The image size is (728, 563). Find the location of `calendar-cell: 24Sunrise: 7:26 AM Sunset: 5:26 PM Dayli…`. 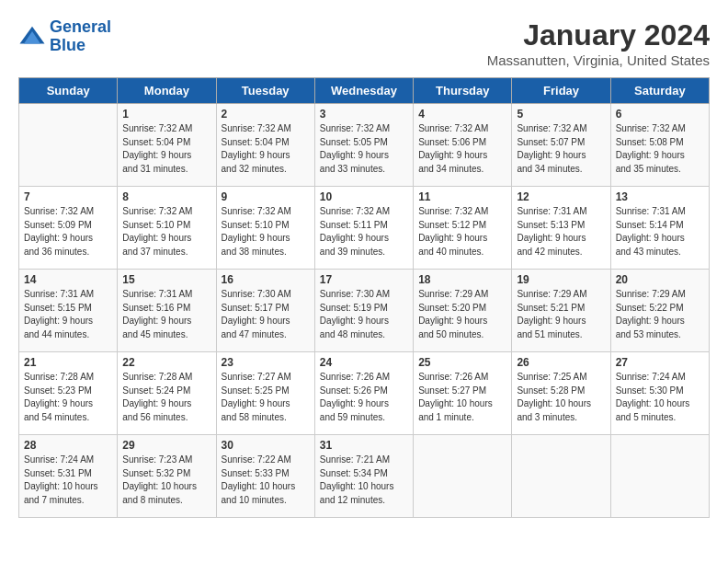

calendar-cell: 24Sunrise: 7:26 AM Sunset: 5:26 PM Dayli… is located at coordinates (364, 394).